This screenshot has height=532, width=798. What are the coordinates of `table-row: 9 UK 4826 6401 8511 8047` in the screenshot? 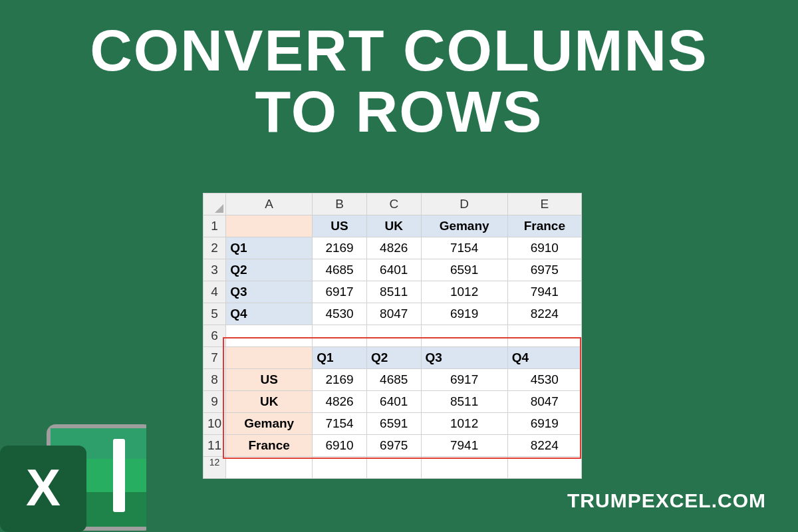 It's located at (392, 402).